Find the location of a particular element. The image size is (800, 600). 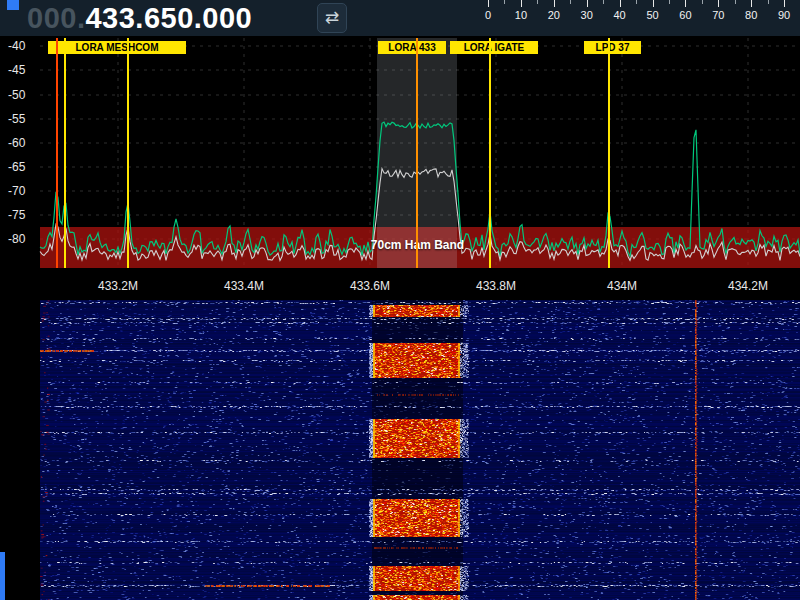

frequency-value: 433.650.000 is located at coordinates (168, 18).